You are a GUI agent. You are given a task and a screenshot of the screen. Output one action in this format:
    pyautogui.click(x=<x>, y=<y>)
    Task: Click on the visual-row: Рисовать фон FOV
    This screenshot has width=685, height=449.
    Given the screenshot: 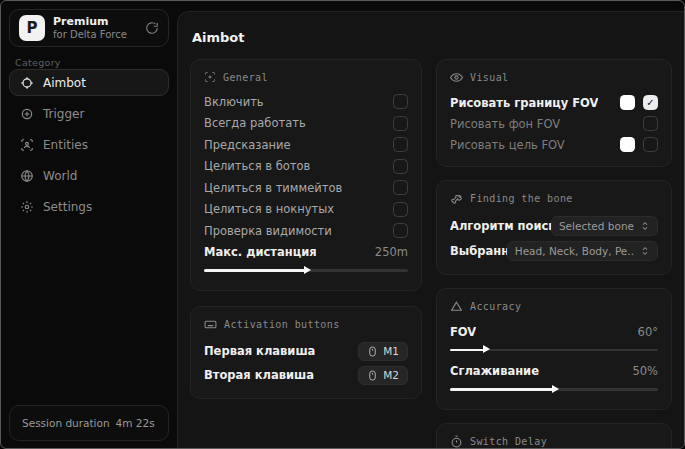 What is the action you would take?
    pyautogui.click(x=554, y=124)
    